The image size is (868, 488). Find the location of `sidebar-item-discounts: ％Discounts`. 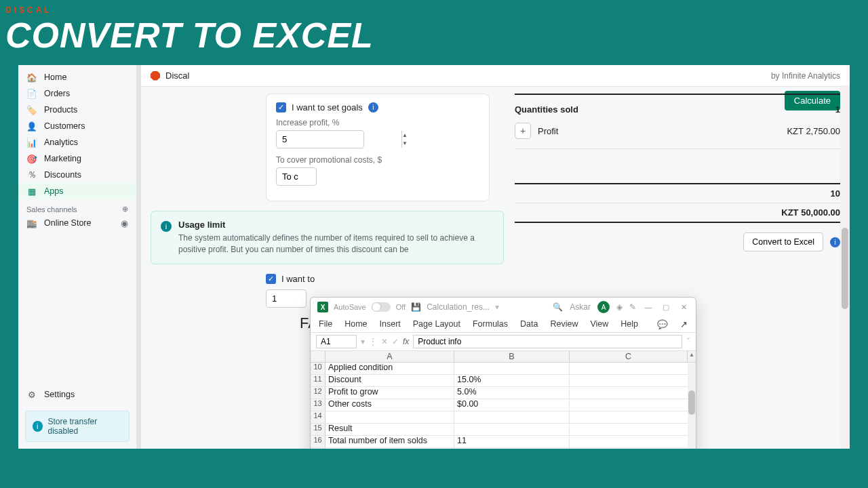

sidebar-item-discounts: ％Discounts is located at coordinates (77, 175).